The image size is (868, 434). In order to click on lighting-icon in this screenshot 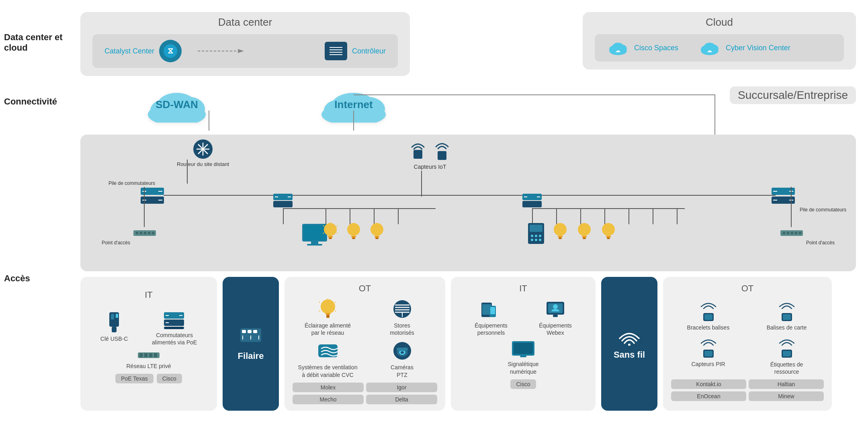, I will do `click(328, 309)`.